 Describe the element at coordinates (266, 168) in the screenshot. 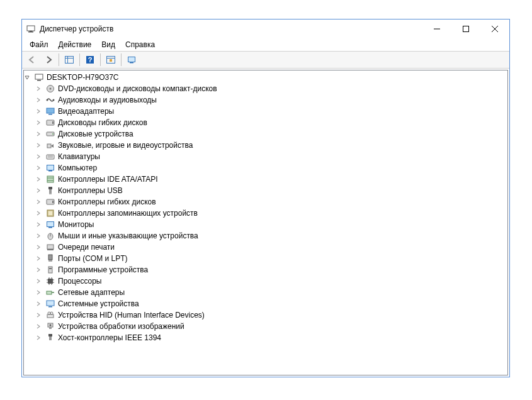

I see `tree-node: Компьютер` at that location.